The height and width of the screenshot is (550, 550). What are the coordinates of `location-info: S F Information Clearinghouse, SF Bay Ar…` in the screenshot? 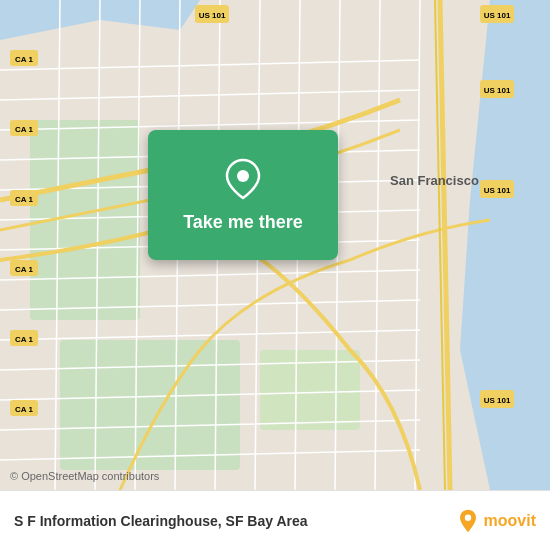 It's located at (235, 521).